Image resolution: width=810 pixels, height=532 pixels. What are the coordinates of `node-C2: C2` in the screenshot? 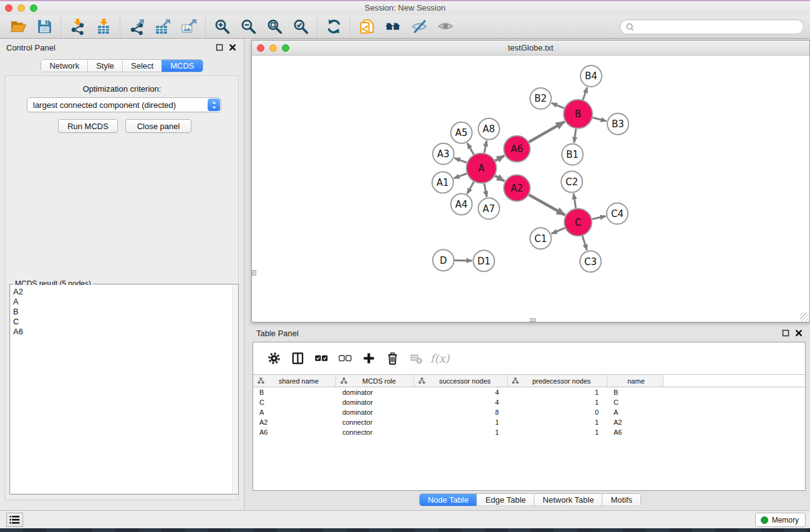 It's located at (572, 182).